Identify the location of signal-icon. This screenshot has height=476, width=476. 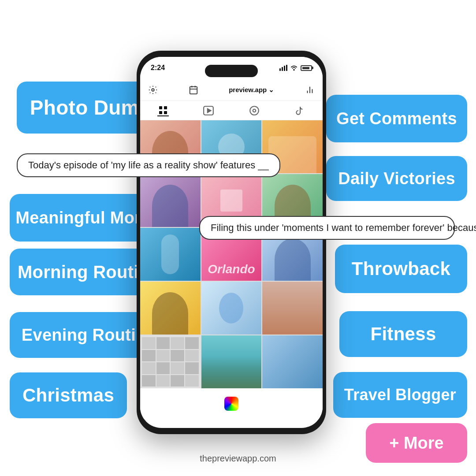
(283, 68).